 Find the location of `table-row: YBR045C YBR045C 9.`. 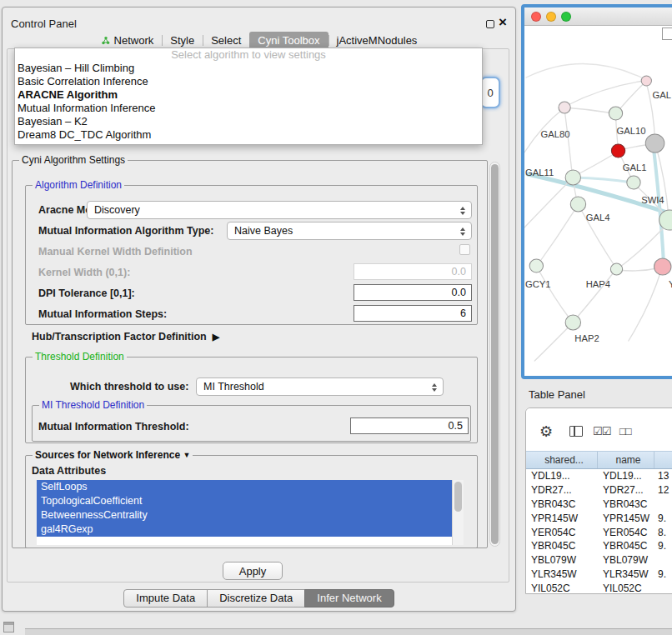

table-row: YBR045C YBR045C 9. is located at coordinates (599, 547).